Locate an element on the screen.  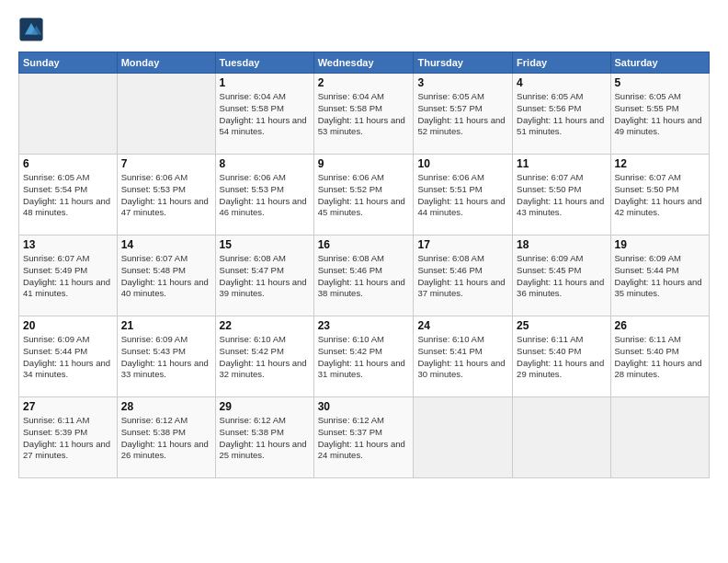
day-info: Sunrise: 6:06 AMSunset: 5:51 PMDaylight:… is located at coordinates (463, 195).